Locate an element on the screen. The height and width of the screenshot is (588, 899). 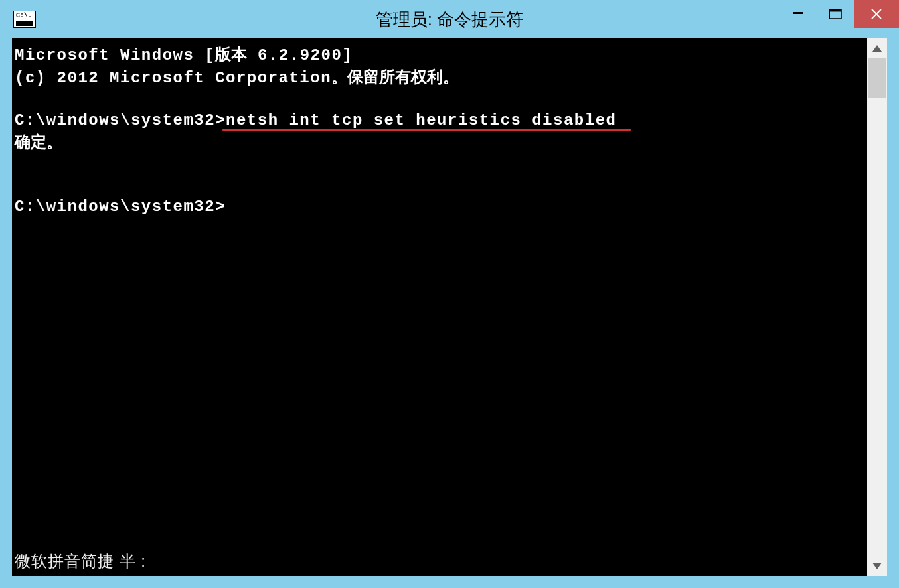
terminal-text-cjk: 。保留所有权利。 is located at coordinates (395, 77).